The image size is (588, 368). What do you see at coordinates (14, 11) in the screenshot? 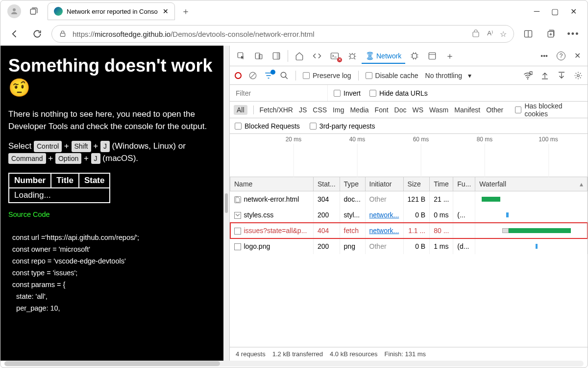
I see `profile-button` at bounding box center [14, 11].